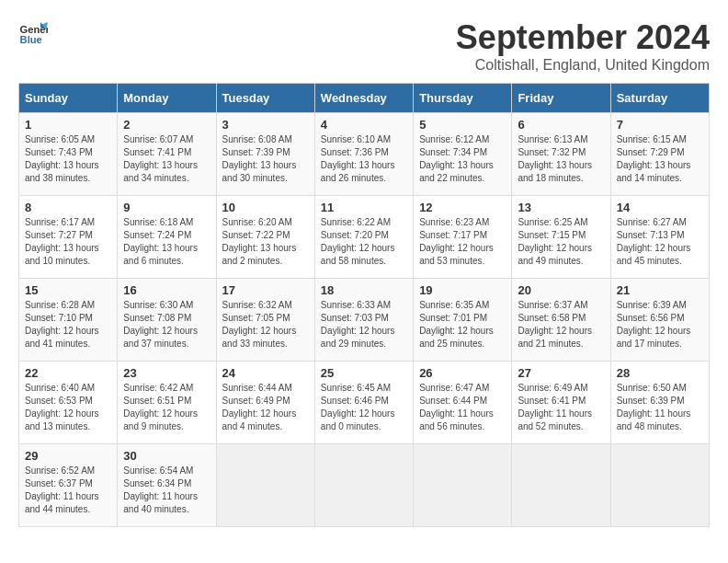  What do you see at coordinates (660, 373) in the screenshot?
I see `day-number: 28` at bounding box center [660, 373].